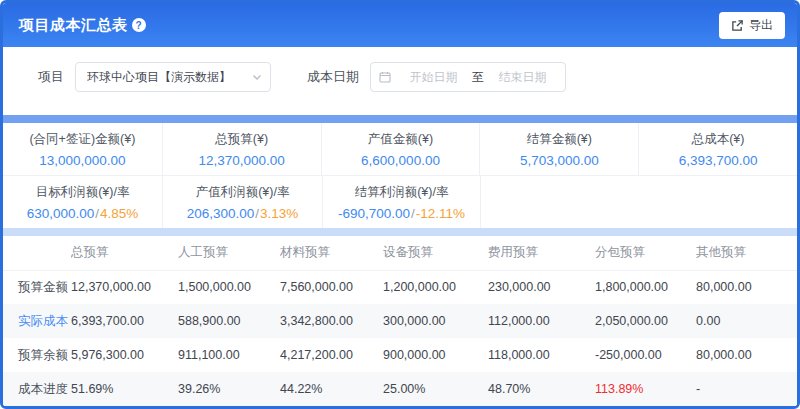  I want to click on row-label: 预算金额, so click(37, 287).